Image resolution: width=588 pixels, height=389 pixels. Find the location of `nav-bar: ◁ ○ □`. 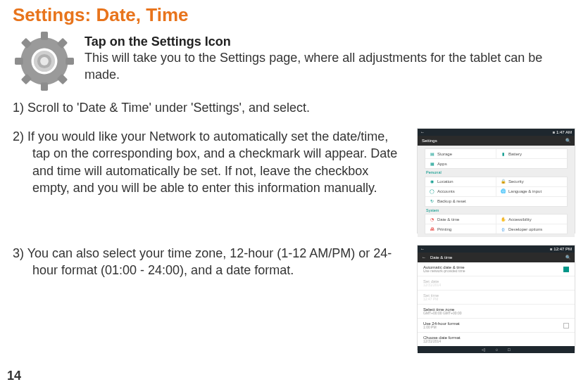

nav-bar: ◁ ○ □ is located at coordinates (496, 350).